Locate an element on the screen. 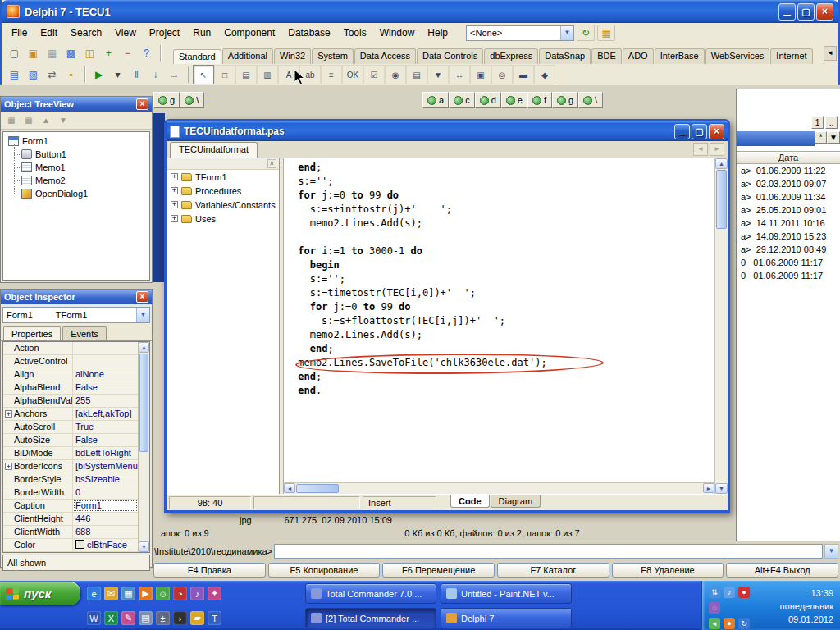 The width and height of the screenshot is (840, 630). run-dropdown: ▾ is located at coordinates (118, 75).